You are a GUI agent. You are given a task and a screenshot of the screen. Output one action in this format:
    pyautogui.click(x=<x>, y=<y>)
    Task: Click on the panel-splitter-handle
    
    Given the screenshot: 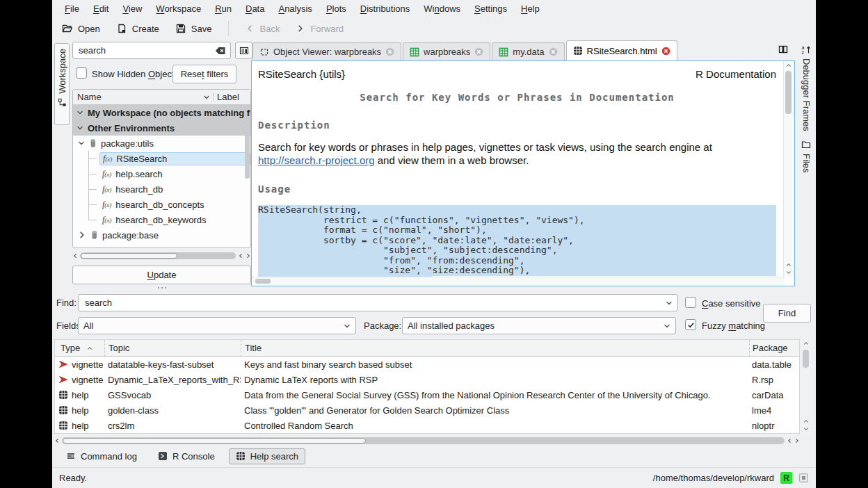 What is the action you would take?
    pyautogui.click(x=159, y=288)
    